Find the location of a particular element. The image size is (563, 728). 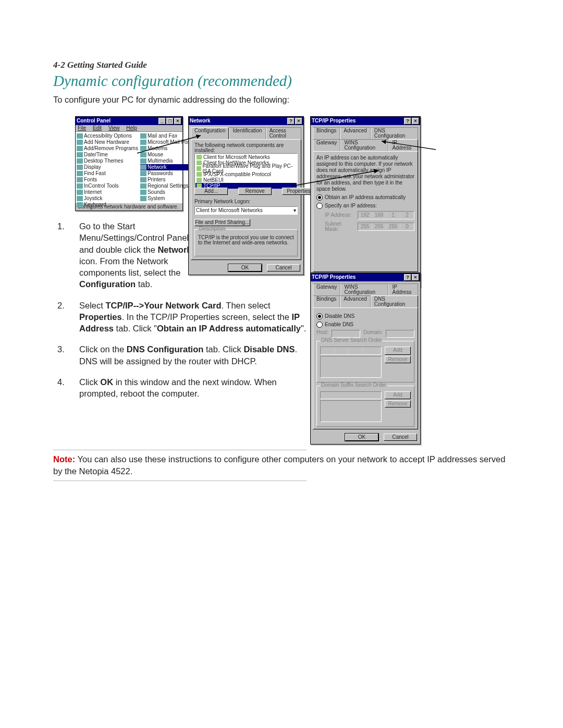

network-dialog: Network ? × Configuration Identification… is located at coordinates (246, 196).